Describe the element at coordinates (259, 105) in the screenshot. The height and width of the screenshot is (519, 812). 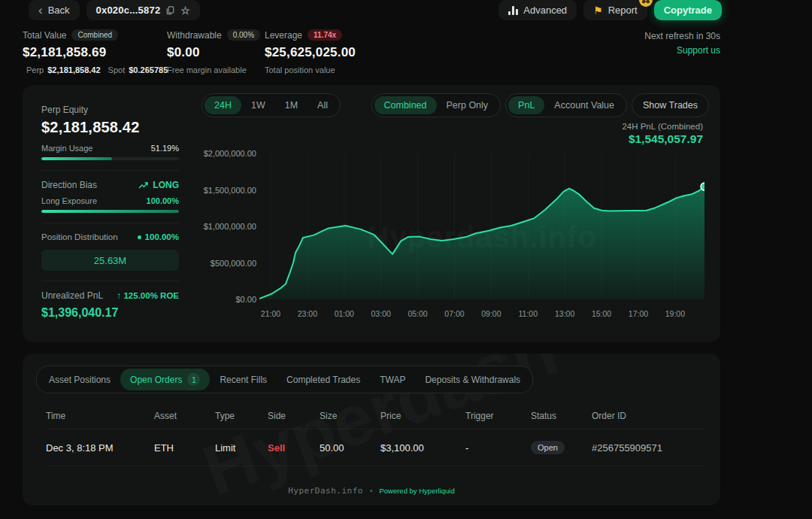
I see `tab-range-1w: 1W` at that location.